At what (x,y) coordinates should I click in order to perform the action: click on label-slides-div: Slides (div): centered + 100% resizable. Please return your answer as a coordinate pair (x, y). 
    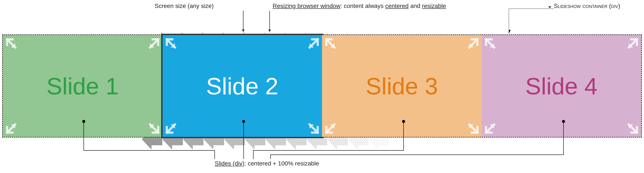
    Looking at the image, I should click on (267, 163).